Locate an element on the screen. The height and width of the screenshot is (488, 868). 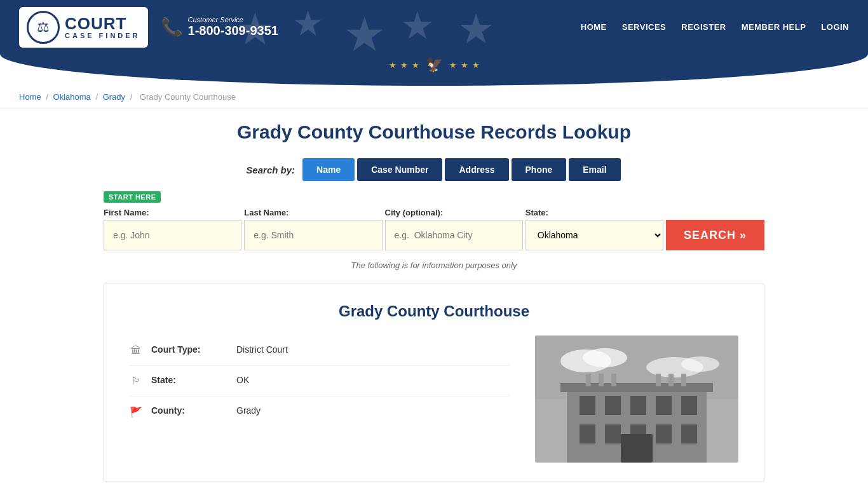
search-button: SEARCH » is located at coordinates (715, 235).